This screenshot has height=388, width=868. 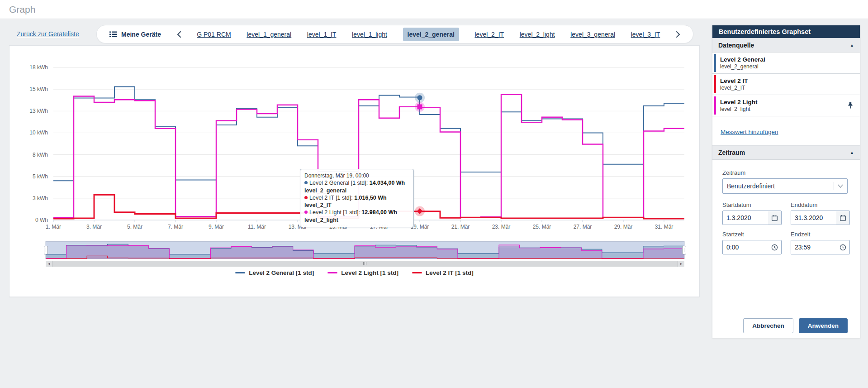 I want to click on svg-text: 29. Mär, so click(x=623, y=227).